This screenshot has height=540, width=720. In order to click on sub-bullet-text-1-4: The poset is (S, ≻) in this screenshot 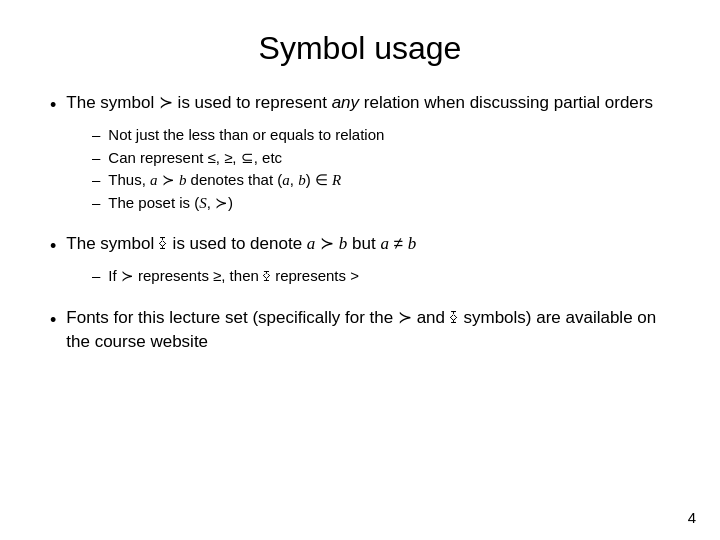, I will do `click(170, 204)`.